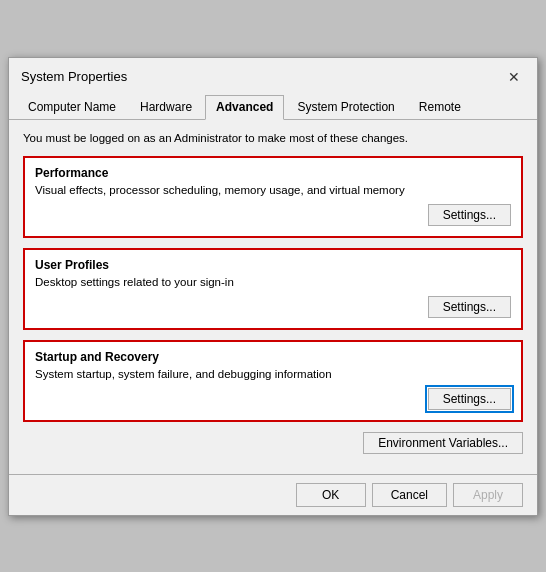 This screenshot has height=572, width=546. Describe the element at coordinates (273, 399) in the screenshot. I see `startup-recovery-footer: Settings...` at that location.